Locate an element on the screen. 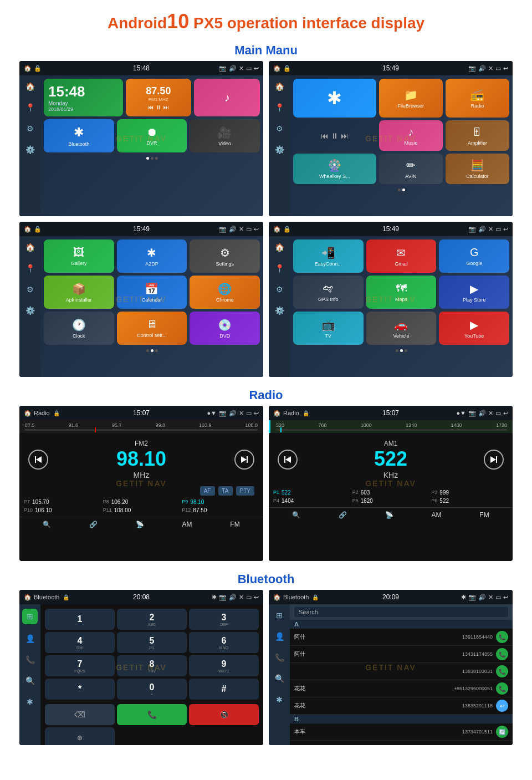 This screenshot has width=532, height=780. radio-am-fm-btn: FM is located at coordinates (484, 515).